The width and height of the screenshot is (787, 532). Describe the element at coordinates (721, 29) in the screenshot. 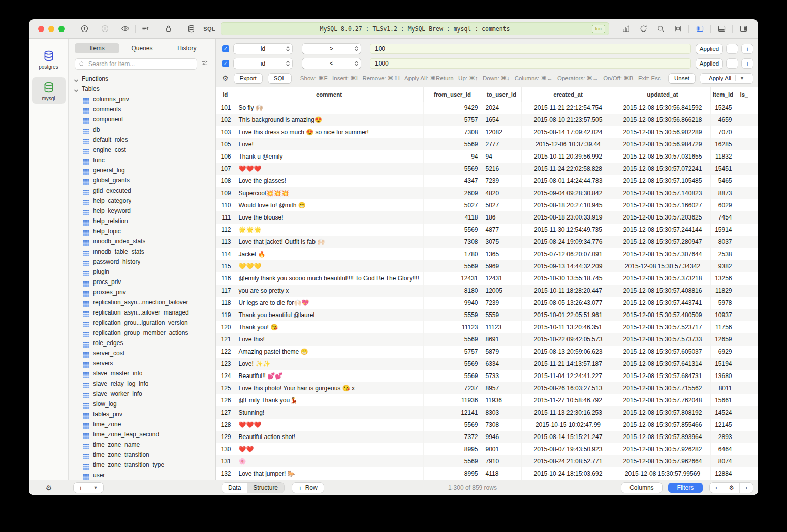

I see `toggle-bottom-panel-icon` at that location.